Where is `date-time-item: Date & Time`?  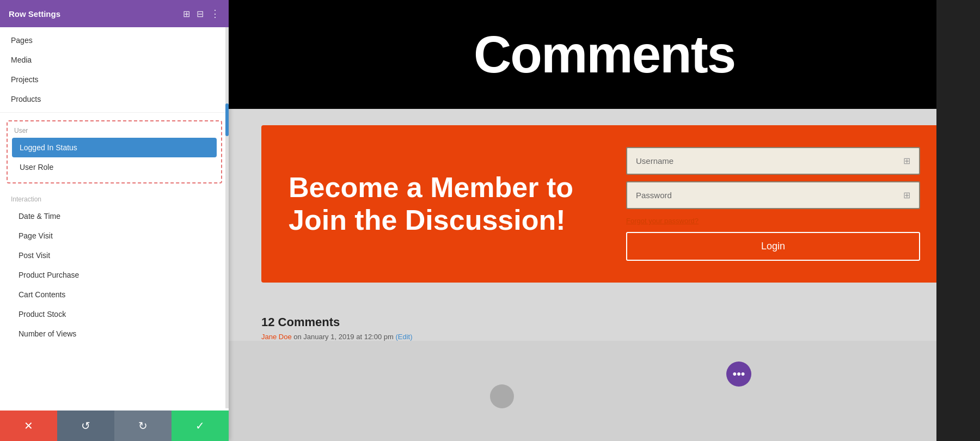
date-time-item: Date & Time is located at coordinates (114, 216).